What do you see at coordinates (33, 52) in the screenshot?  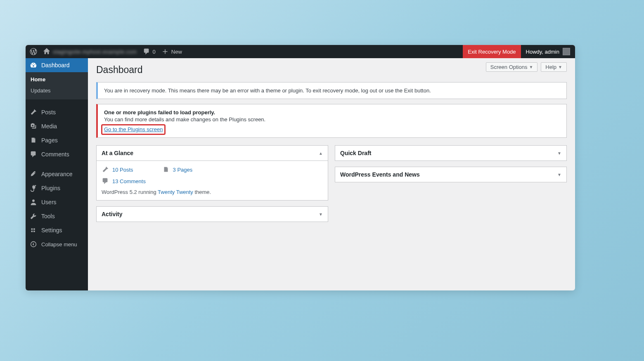 I see `wordpress-icon` at bounding box center [33, 52].